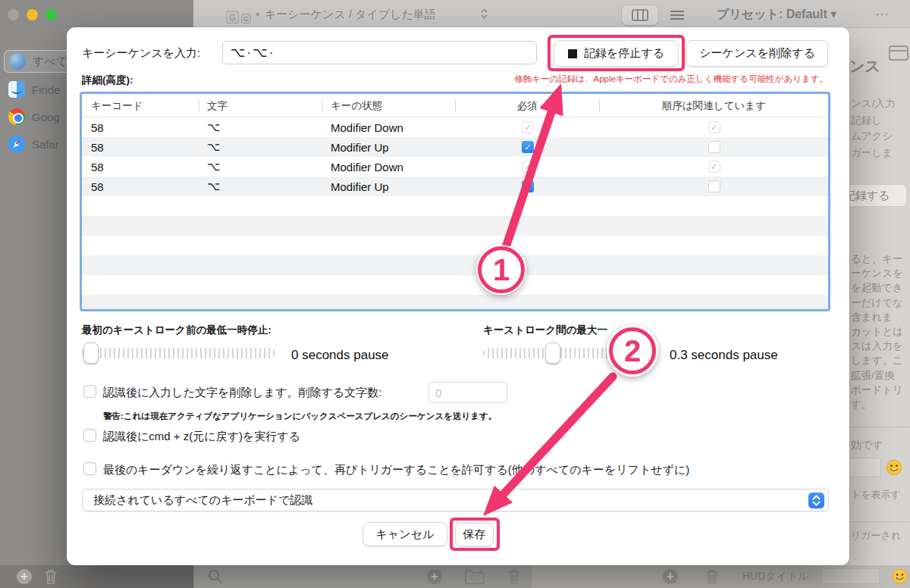 The width and height of the screenshot is (910, 588). What do you see at coordinates (640, 15) in the screenshot?
I see `columns-icon` at bounding box center [640, 15].